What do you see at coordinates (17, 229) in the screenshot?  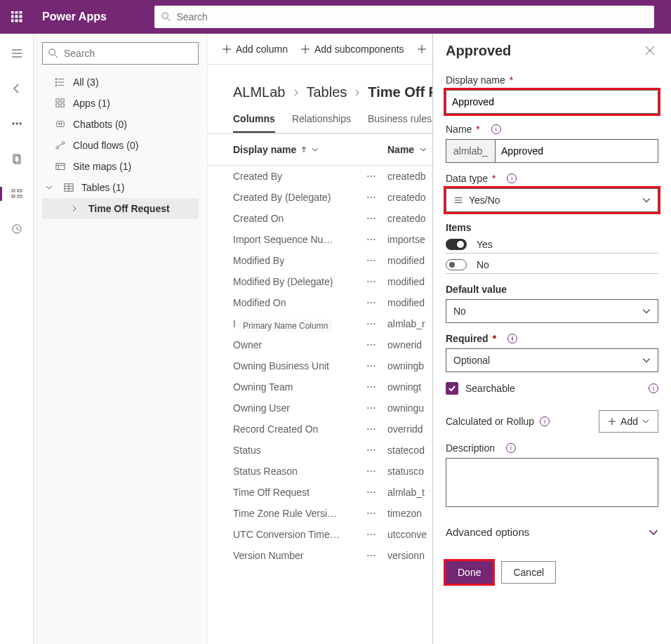 I see `history-icon` at bounding box center [17, 229].